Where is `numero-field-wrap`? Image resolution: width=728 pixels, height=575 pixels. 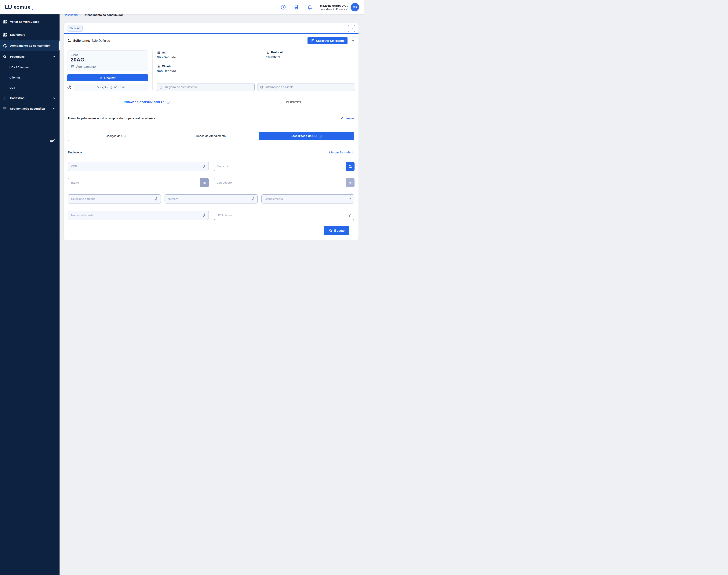
numero-field-wrap is located at coordinates (211, 199).